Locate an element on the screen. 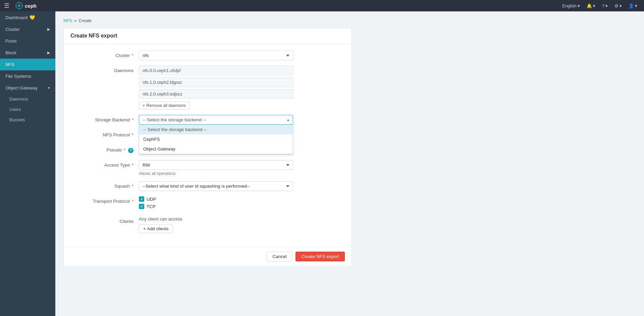 This screenshot has width=644, height=316. clients-row: Clients Any client can access + Add clie… is located at coordinates (208, 225).